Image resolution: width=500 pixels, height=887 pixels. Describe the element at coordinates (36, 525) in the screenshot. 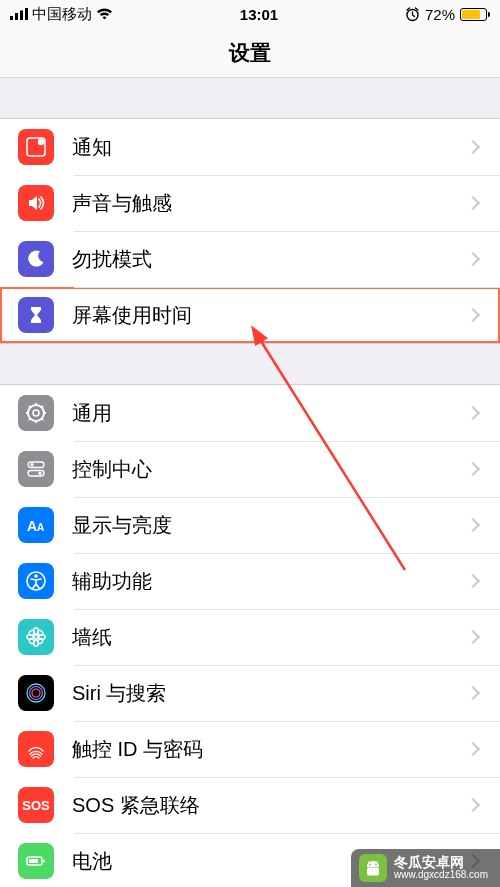

I see `text-size-icon: AA` at that location.